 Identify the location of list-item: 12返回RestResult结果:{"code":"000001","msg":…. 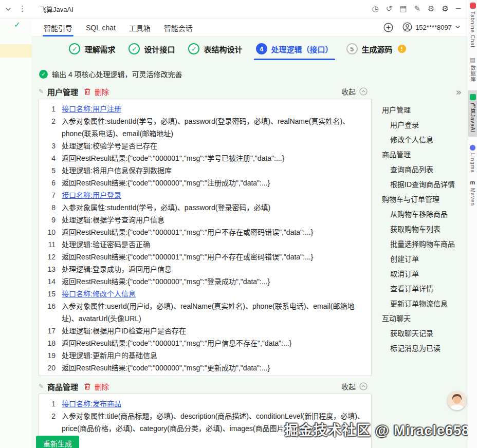
(205, 257).